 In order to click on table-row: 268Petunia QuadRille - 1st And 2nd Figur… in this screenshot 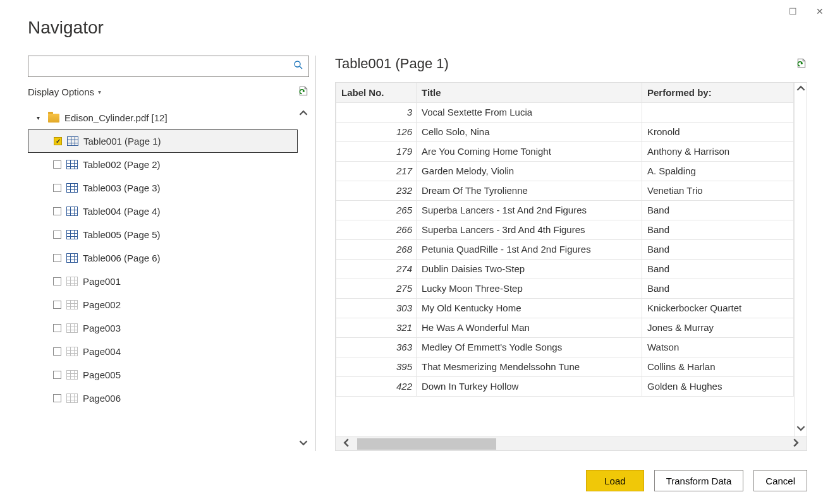, I will do `click(565, 249)`.